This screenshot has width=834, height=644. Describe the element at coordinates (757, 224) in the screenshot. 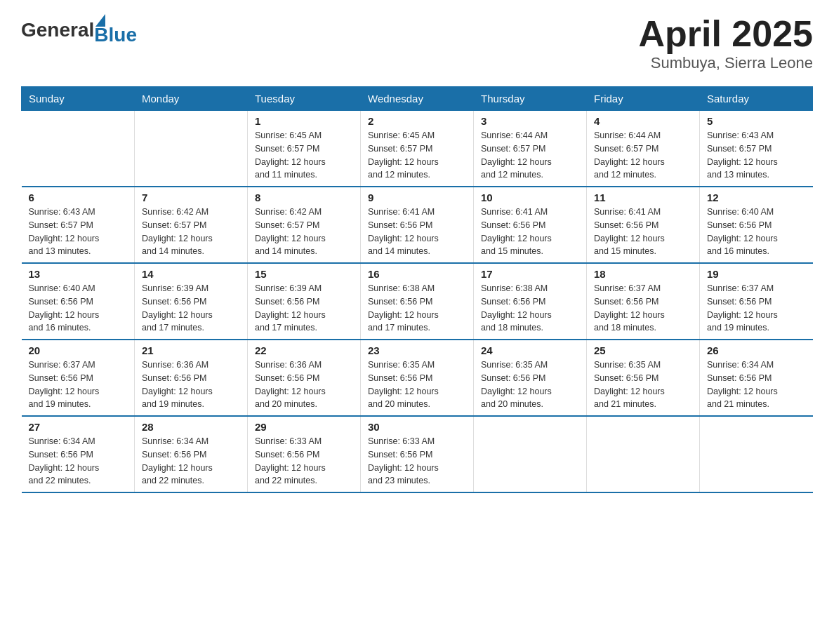

I see `calendar-cell: 12Sunrise: 6:40 AM Sunset: 6:56 PM Dayli…` at that location.